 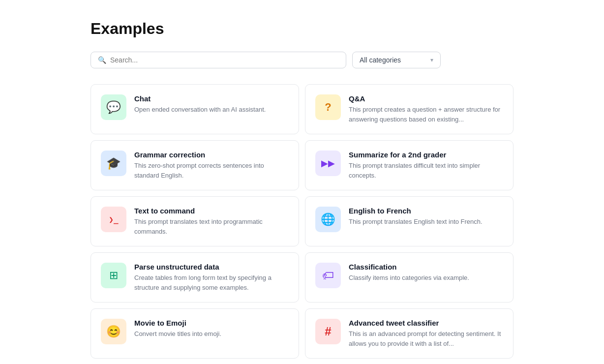 I want to click on card-qa: ? Q&A This prompt creates a question + a…, so click(x=409, y=109).